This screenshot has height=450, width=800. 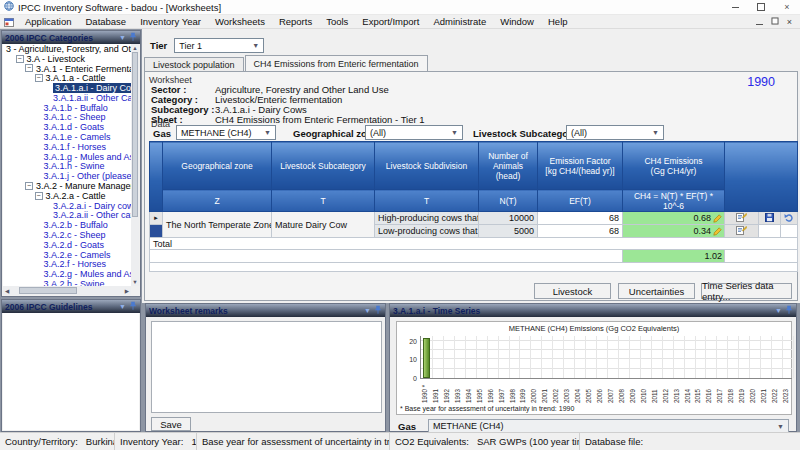 I want to click on animals-cell: 5000, so click(x=508, y=232).